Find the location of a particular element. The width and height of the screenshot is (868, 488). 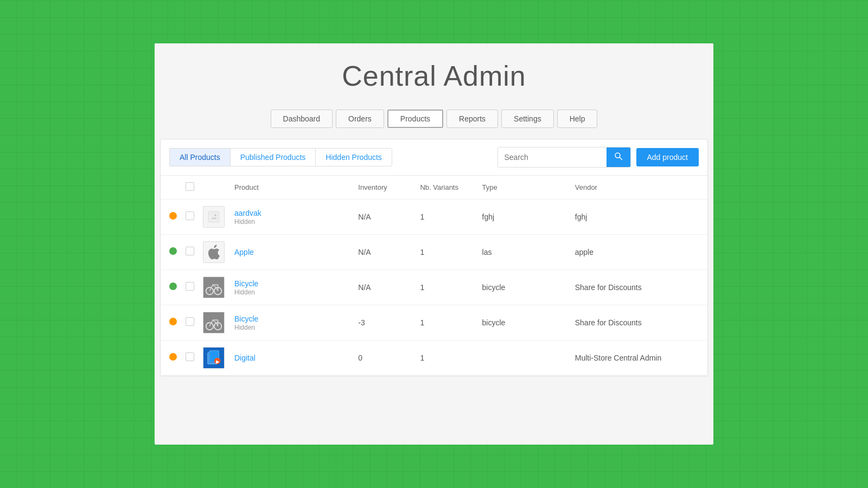

inventory-cell: -3 is located at coordinates (389, 323).